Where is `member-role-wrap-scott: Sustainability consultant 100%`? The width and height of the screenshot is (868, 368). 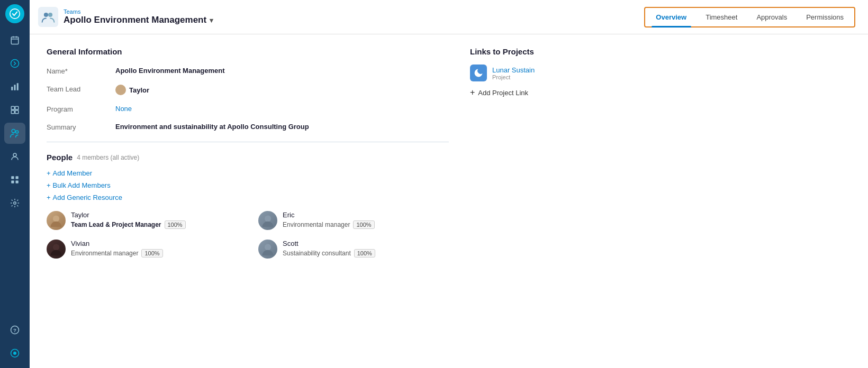 member-role-wrap-scott: Sustainability consultant 100% is located at coordinates (329, 253).